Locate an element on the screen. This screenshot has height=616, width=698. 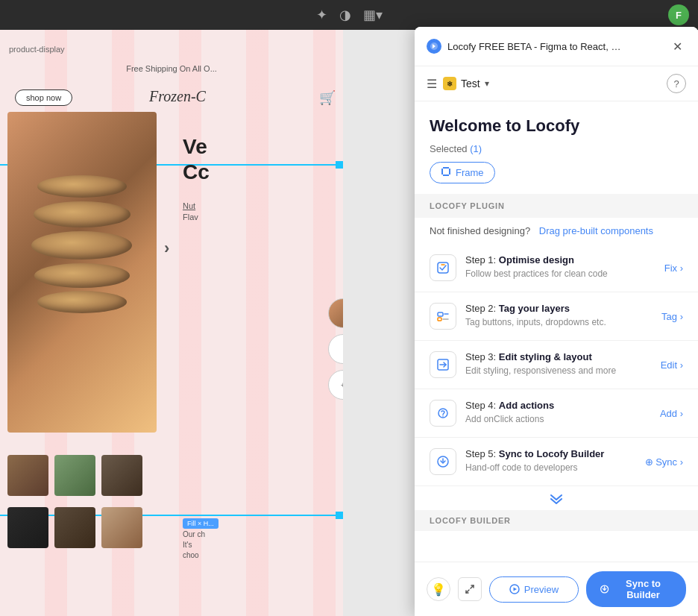
step-3-sub: Edit styling, responsiveness and more is located at coordinates (559, 371).